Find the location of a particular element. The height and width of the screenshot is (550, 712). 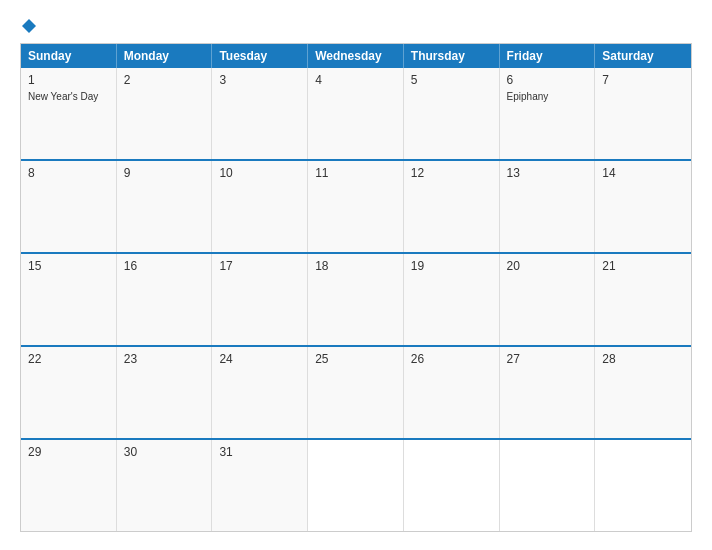

day-number: 9 is located at coordinates (164, 173).